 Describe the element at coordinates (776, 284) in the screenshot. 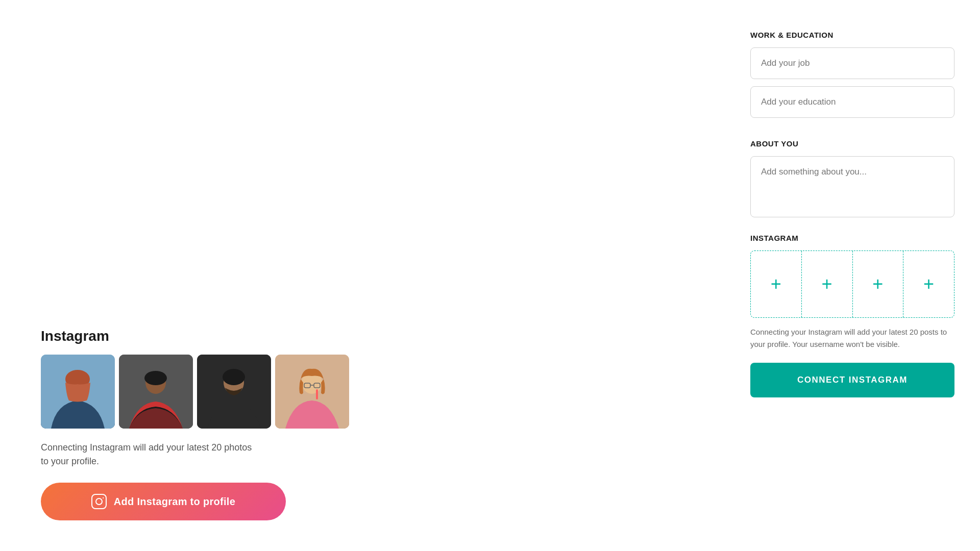

I see `plus-icon-1: +` at that location.